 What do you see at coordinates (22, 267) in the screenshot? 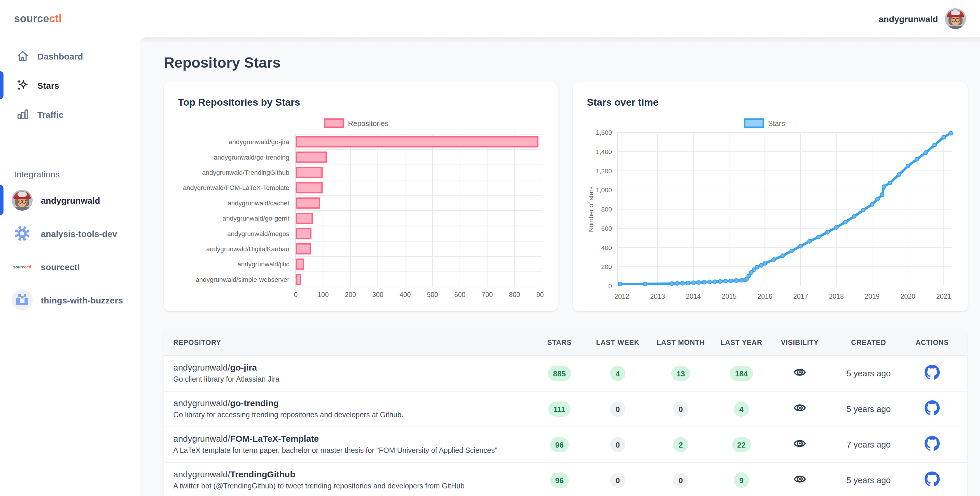
I see `svg-text: sourcectl` at bounding box center [22, 267].